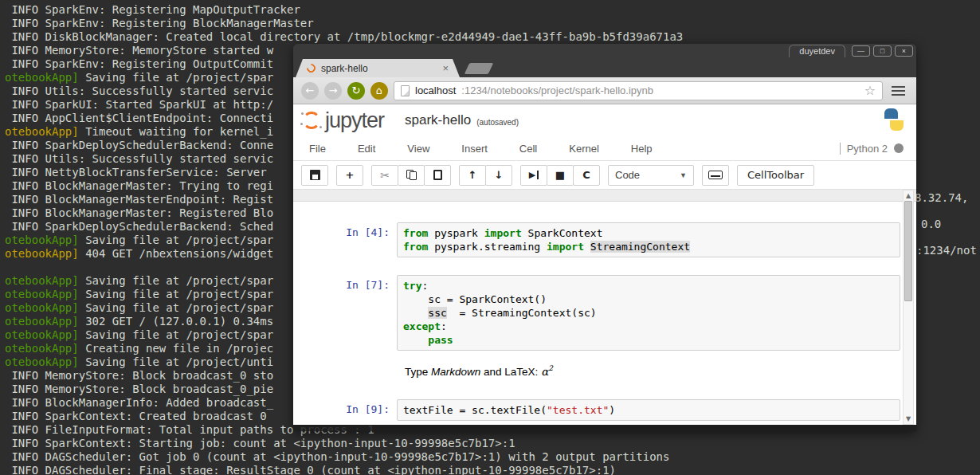 Image resolution: width=980 pixels, height=475 pixels. I want to click on scrollbar-thumb, so click(908, 251).